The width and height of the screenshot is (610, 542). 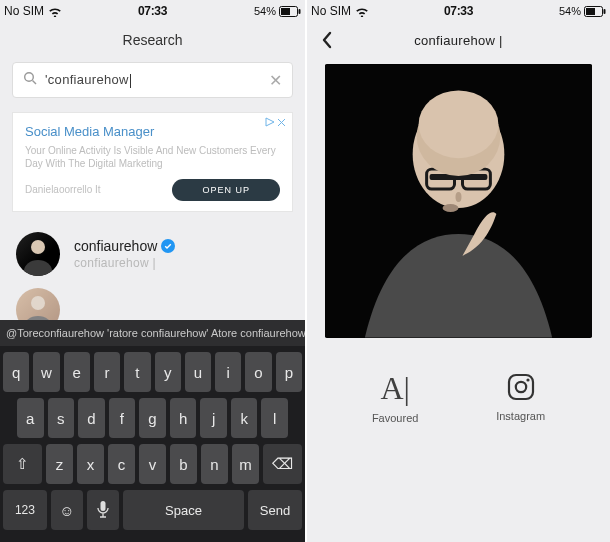 What do you see at coordinates (153, 80) in the screenshot?
I see `search-value: 'confiaurehow` at bounding box center [153, 80].